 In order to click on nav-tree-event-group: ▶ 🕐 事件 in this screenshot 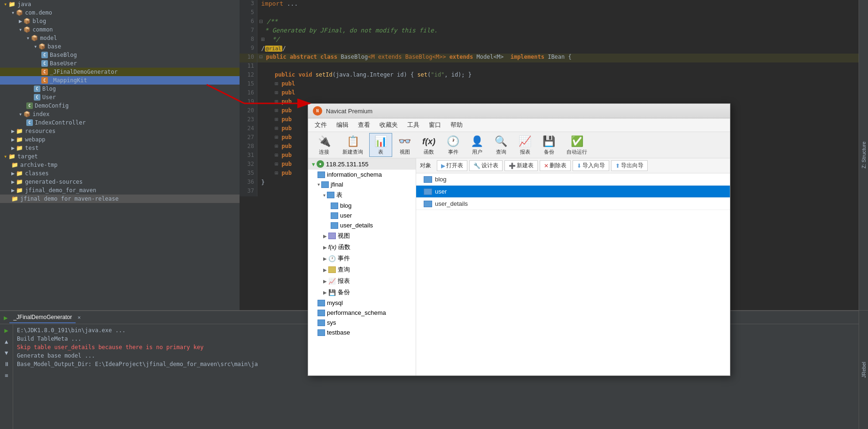, I will do `click(362, 258)`.